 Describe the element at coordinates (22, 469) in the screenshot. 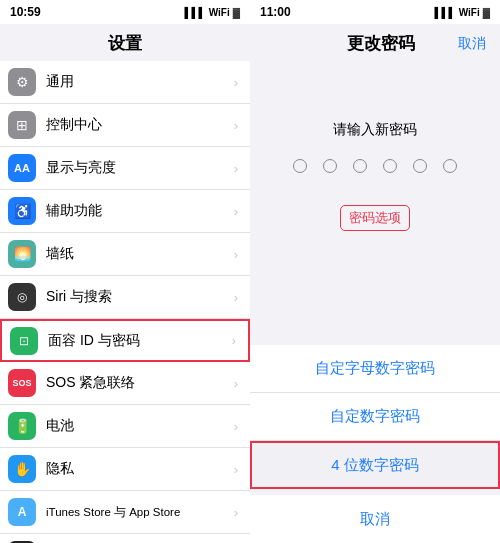

I see `privacy-icon: ✋` at that location.